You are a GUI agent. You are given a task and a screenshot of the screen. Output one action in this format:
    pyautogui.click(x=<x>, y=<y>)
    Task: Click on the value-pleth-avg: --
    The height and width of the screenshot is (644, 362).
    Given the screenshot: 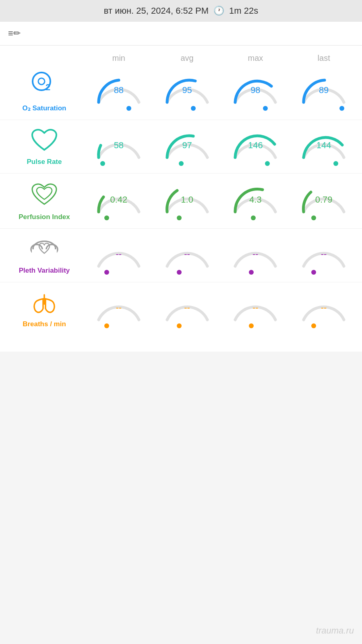 What is the action you would take?
    pyautogui.click(x=187, y=254)
    